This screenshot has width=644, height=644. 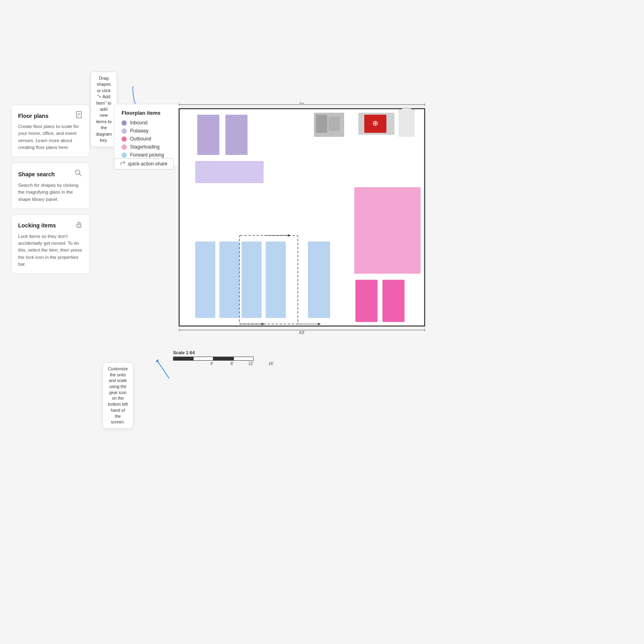 What do you see at coordinates (51, 137) in the screenshot?
I see `floor-plans-body: Create floor plans to-scale for your hom…` at bounding box center [51, 137].